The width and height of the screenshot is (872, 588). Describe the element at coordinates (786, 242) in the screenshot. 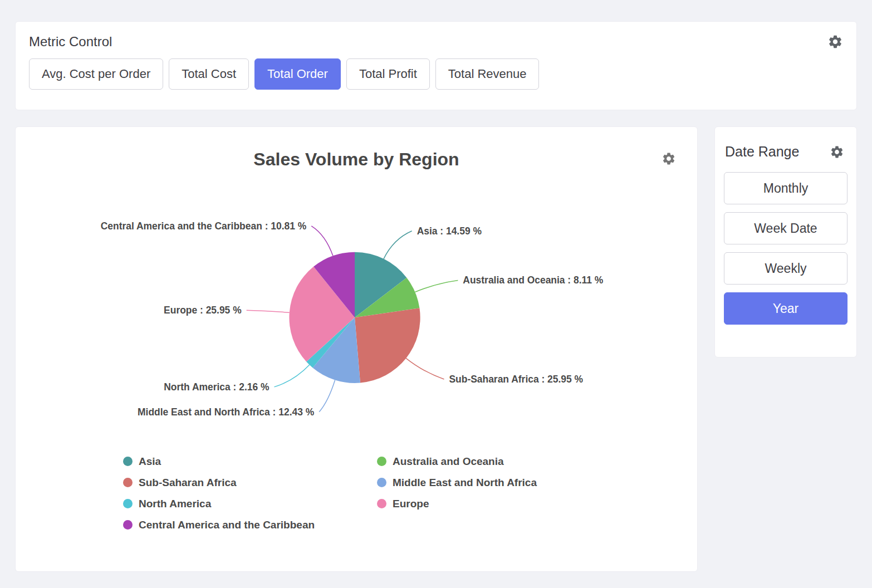

I see `date-range-panel: Date Range Monthly Week Date Weekly Year` at that location.